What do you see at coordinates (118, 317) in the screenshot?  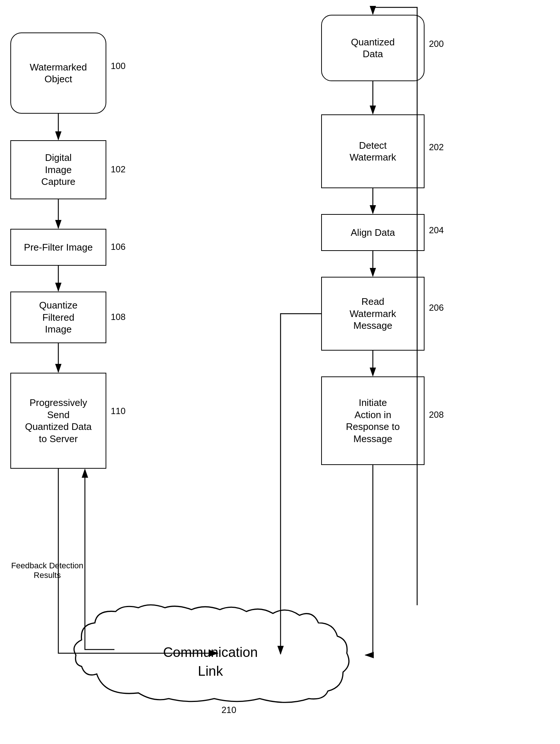 I see `ref-108: 108` at bounding box center [118, 317].